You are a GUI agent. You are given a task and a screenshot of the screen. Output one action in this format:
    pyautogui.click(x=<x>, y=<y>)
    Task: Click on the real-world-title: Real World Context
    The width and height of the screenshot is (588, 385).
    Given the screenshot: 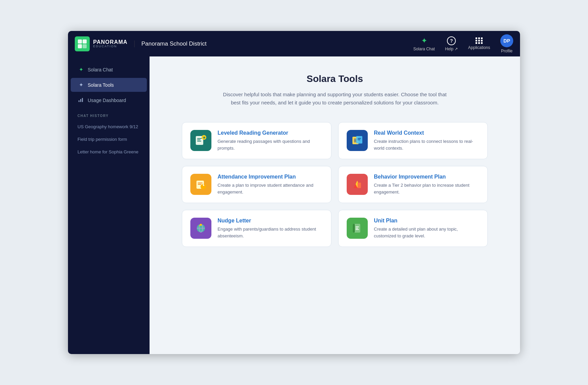 What is the action you would take?
    pyautogui.click(x=427, y=133)
    